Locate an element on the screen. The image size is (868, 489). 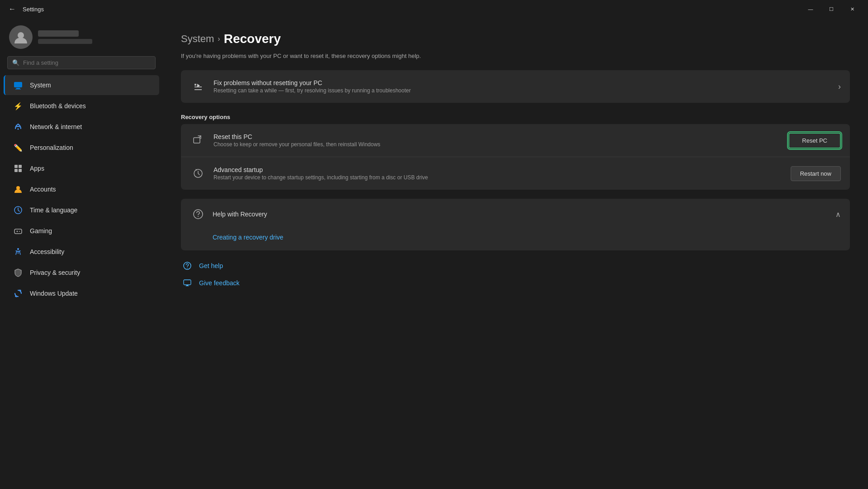
user-email-placeholder is located at coordinates (65, 42).